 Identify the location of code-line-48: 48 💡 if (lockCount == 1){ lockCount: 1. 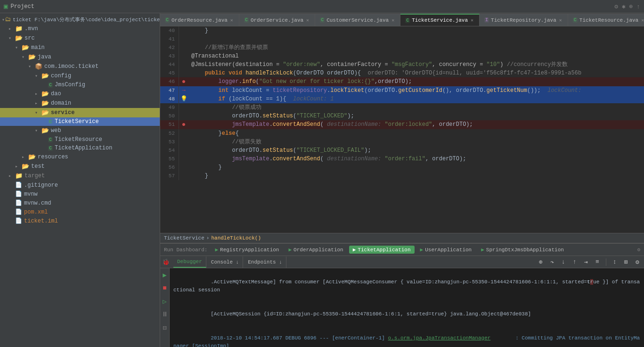
(402, 99).